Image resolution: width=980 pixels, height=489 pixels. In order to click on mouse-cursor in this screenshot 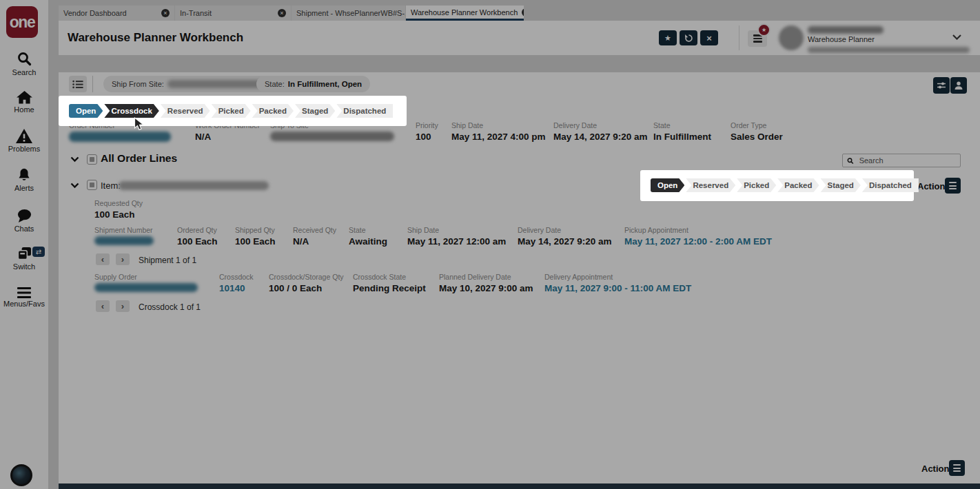, I will do `click(139, 124)`.